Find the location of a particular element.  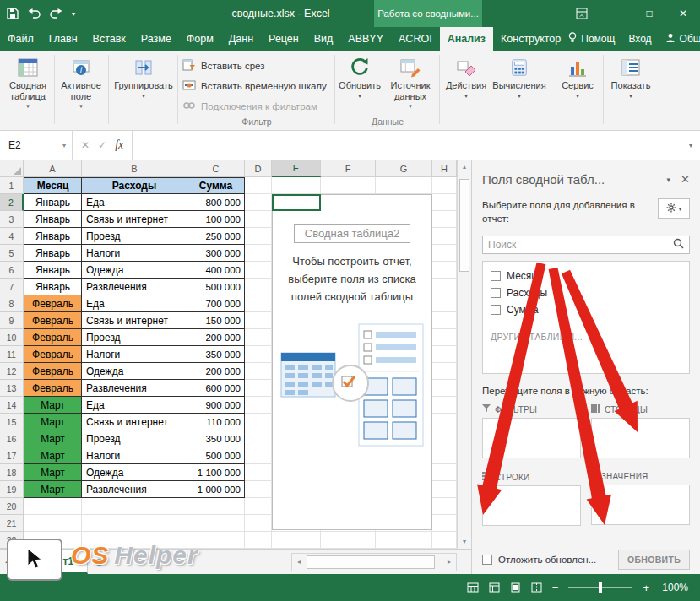

update-button: ОБНОВИТЬ is located at coordinates (654, 560).